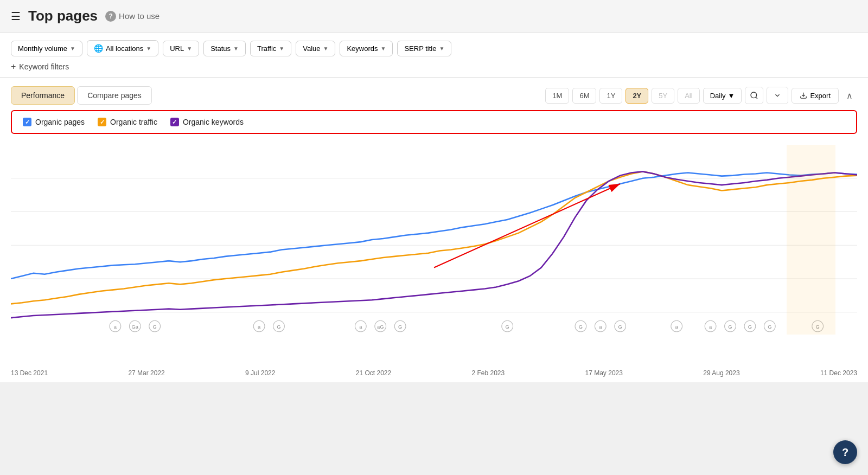 The width and height of the screenshot is (868, 475). I want to click on chevron-down-icon: ▼, so click(73, 49).